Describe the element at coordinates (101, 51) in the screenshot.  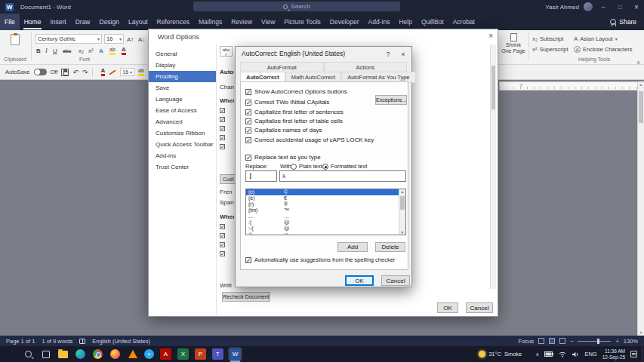
I see `text-effects-icon` at that location.